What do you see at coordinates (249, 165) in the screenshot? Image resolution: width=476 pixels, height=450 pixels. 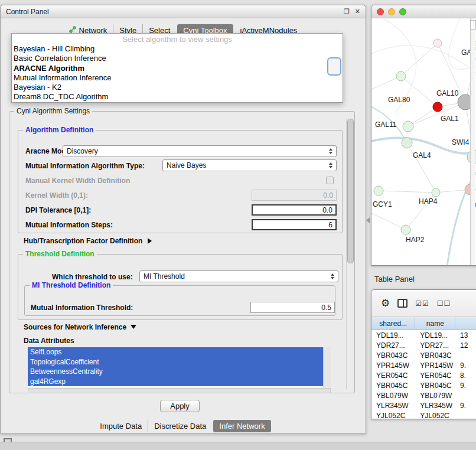 I see `mi-algorithm-type-select: Naive Bayes` at bounding box center [249, 165].